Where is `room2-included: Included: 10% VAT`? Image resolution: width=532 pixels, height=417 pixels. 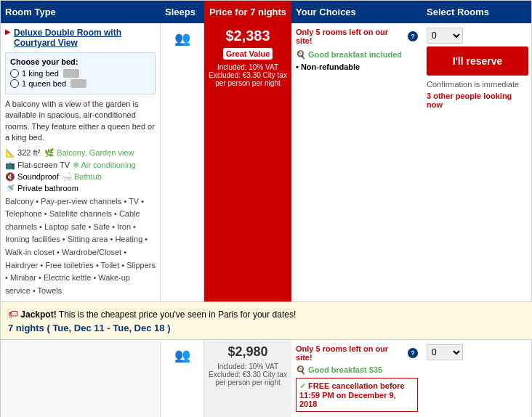
room2-included: Included: 10% VAT is located at coordinates (248, 366).